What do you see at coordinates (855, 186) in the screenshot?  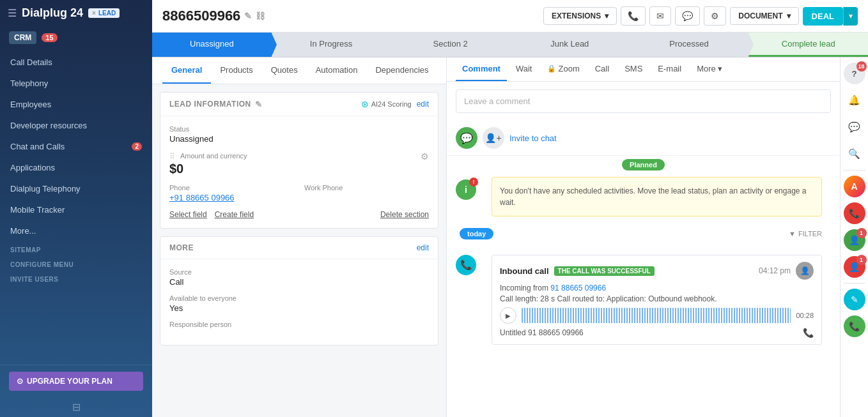 I see `avatar-image: A` at bounding box center [855, 186].